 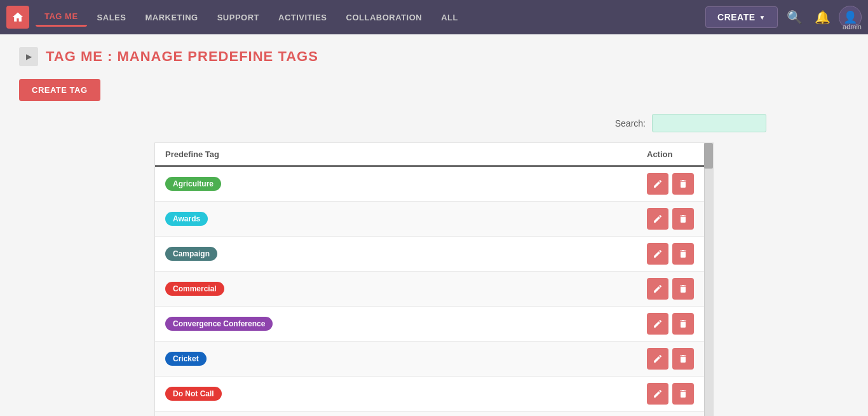 I want to click on search-bar: Search:, so click(x=434, y=123).